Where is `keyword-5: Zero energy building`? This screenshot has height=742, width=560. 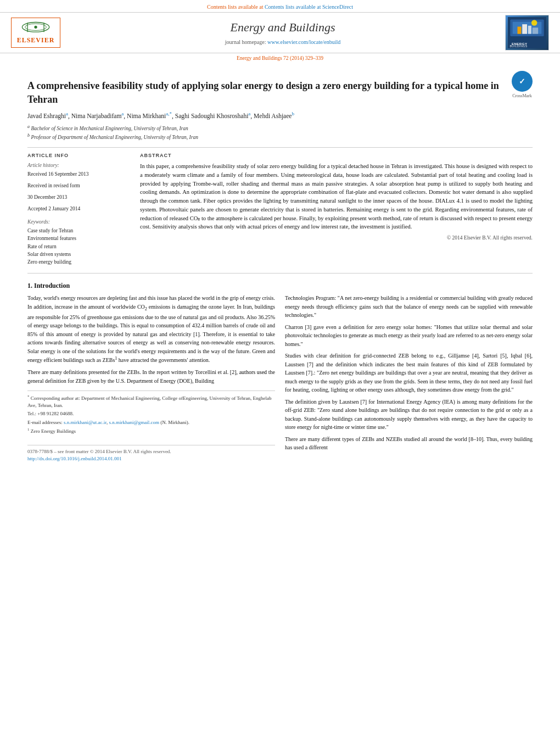 keyword-5: Zero energy building is located at coordinates (78, 263).